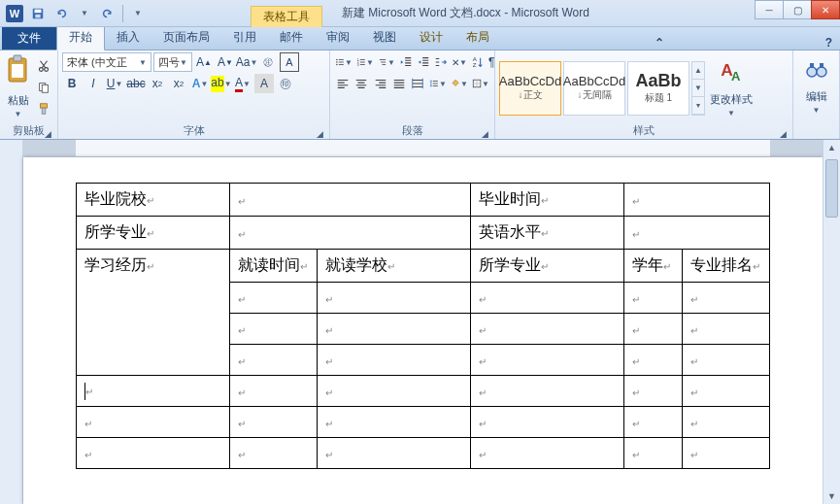 This screenshot has height=504, width=840. Describe the element at coordinates (204, 62) in the screenshot. I see `grow-font-button: A▲` at that location.